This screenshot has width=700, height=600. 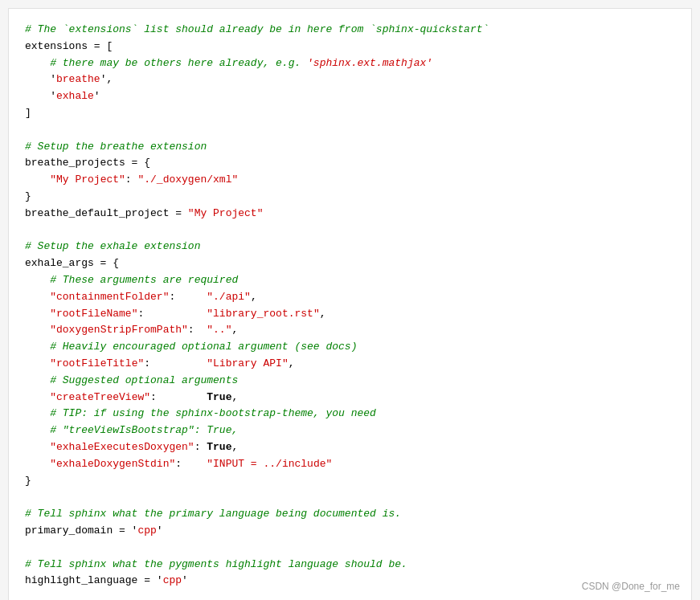 I want to click on line-26: "exhaleExecutesDoxygen": True,, so click(x=350, y=448).